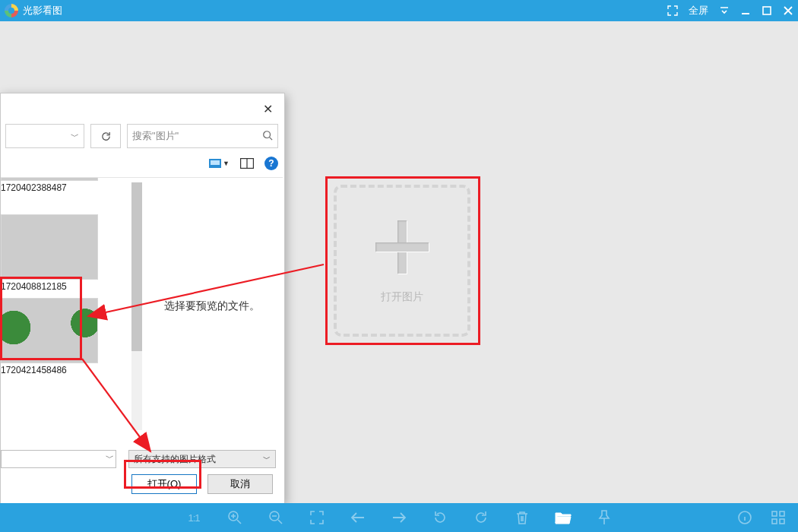 The height and width of the screenshot is (532, 798). What do you see at coordinates (49, 337) in the screenshot?
I see `file-item: 1720421458486` at bounding box center [49, 337].